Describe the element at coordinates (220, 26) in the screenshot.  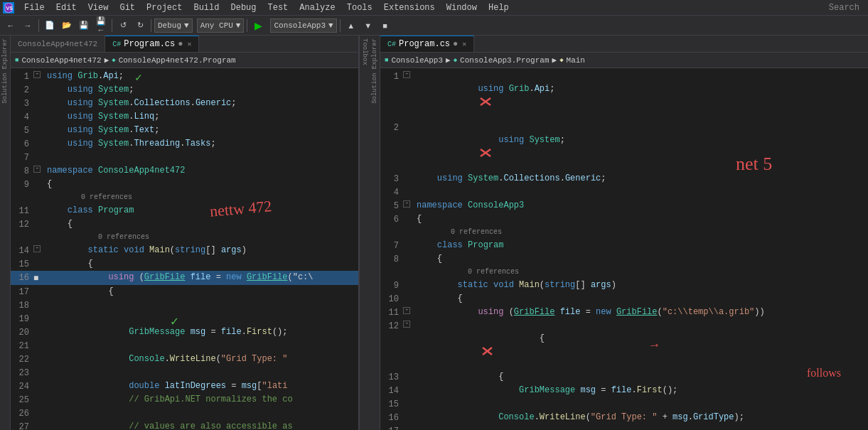
I see `platform-dropdown: Any CPU ▼` at that location.